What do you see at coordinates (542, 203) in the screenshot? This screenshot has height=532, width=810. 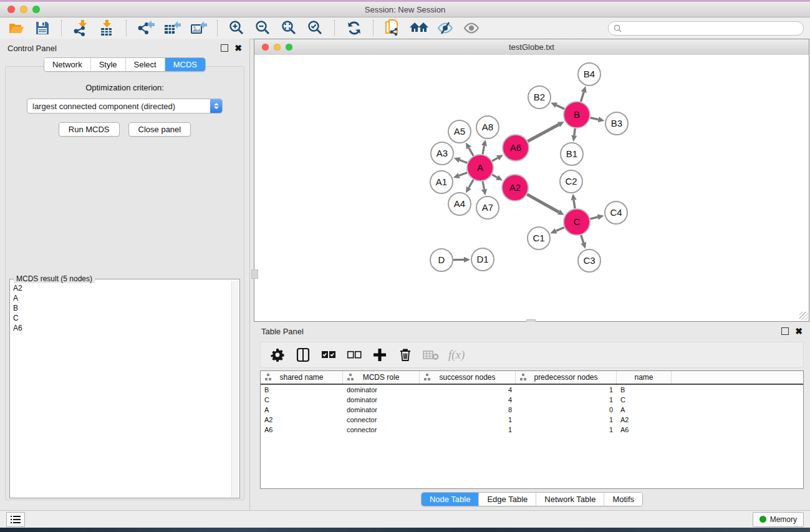 I see `edge-A2-C` at bounding box center [542, 203].